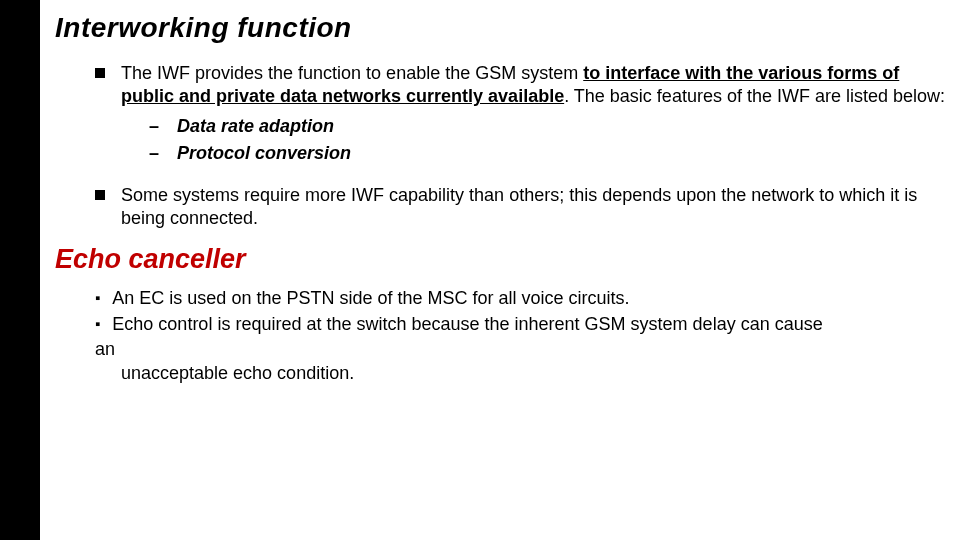 The height and width of the screenshot is (540, 960). I want to click on heading-interworking: Interworking function, so click(500, 28).